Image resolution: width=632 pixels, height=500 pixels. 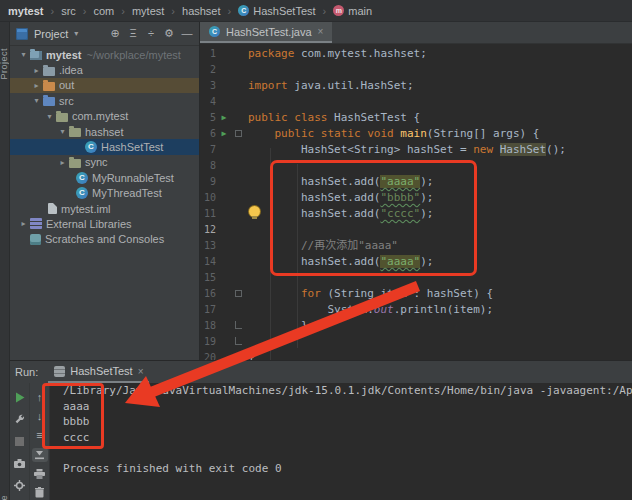 I want to click on project-panel-title: Project, so click(x=51, y=34).